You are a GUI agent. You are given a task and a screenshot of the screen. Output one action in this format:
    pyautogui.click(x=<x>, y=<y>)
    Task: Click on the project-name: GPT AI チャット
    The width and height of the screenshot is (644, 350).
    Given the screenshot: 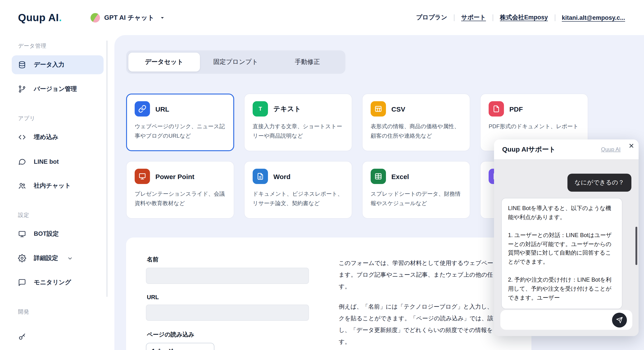 What is the action you would take?
    pyautogui.click(x=129, y=17)
    